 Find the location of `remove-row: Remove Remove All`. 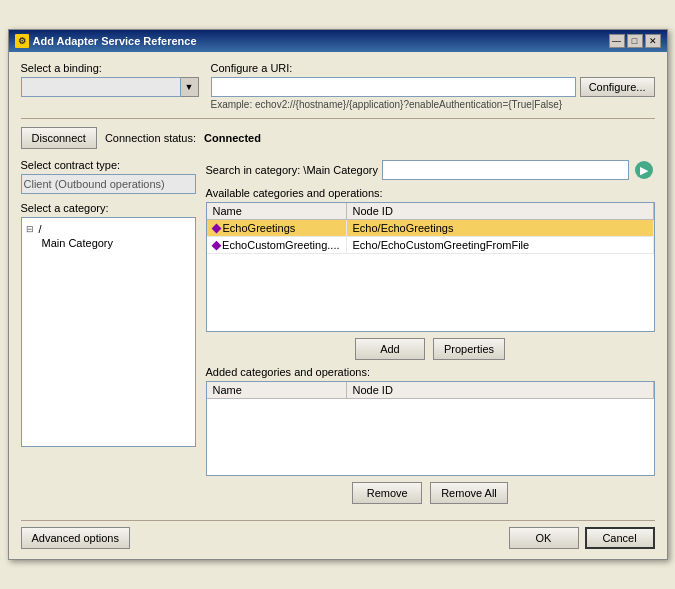

remove-row: Remove Remove All is located at coordinates (430, 493).